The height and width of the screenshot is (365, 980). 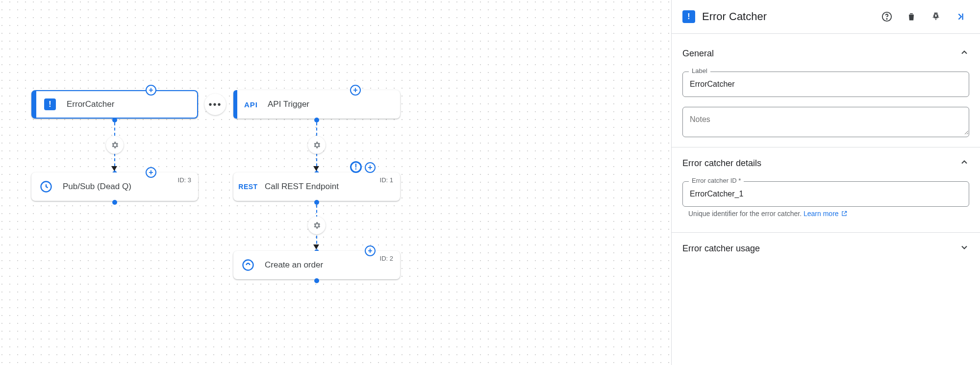 What do you see at coordinates (722, 164) in the screenshot?
I see `section-title: Error catcher details` at bounding box center [722, 164].